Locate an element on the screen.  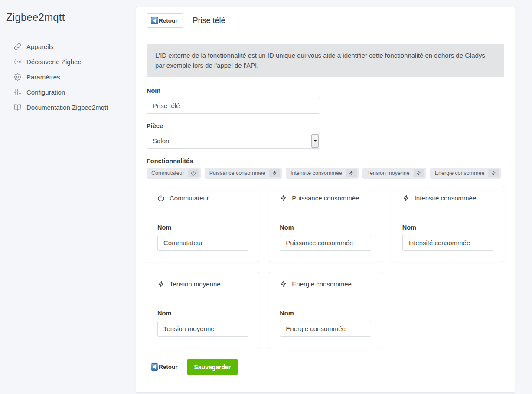
sidebar-item-decouverte-zigbee: Découverte Zigbee is located at coordinates (68, 62).